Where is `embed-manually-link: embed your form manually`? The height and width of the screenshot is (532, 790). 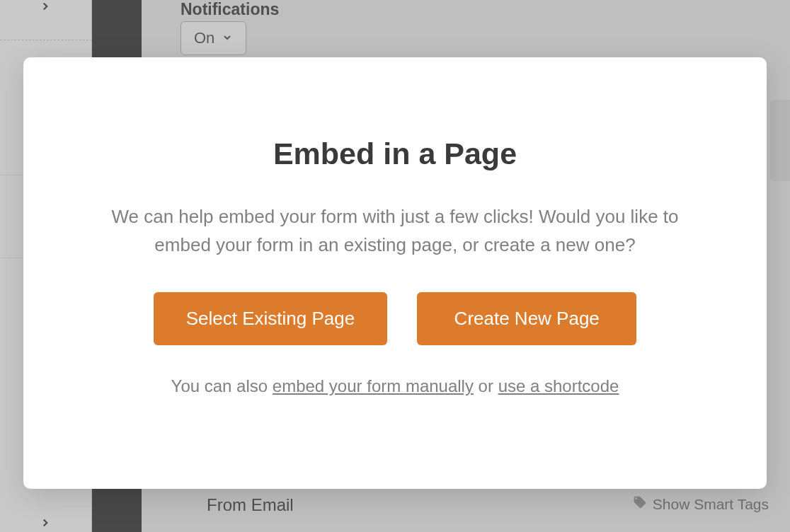 embed-manually-link: embed your form manually is located at coordinates (373, 386).